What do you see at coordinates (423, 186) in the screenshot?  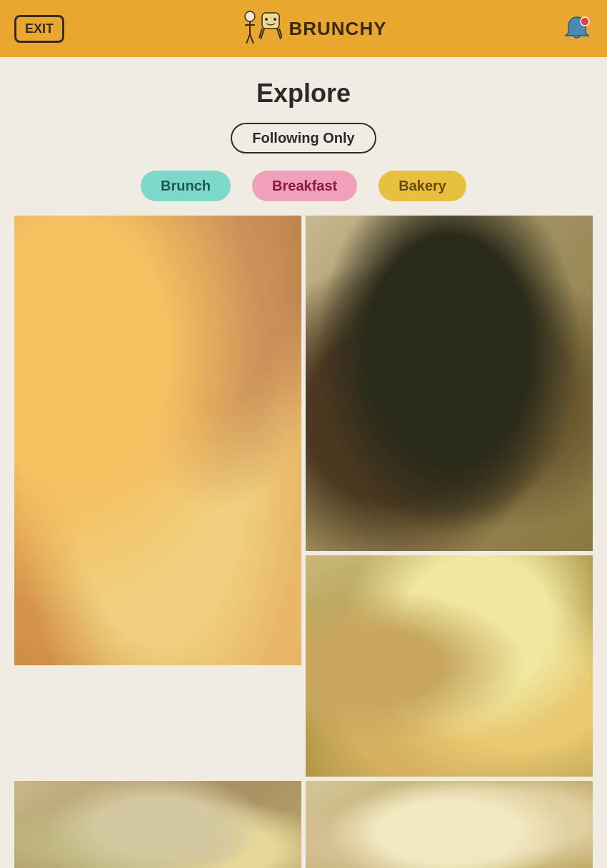 I see `category-bakery-button: Bakery` at bounding box center [423, 186].